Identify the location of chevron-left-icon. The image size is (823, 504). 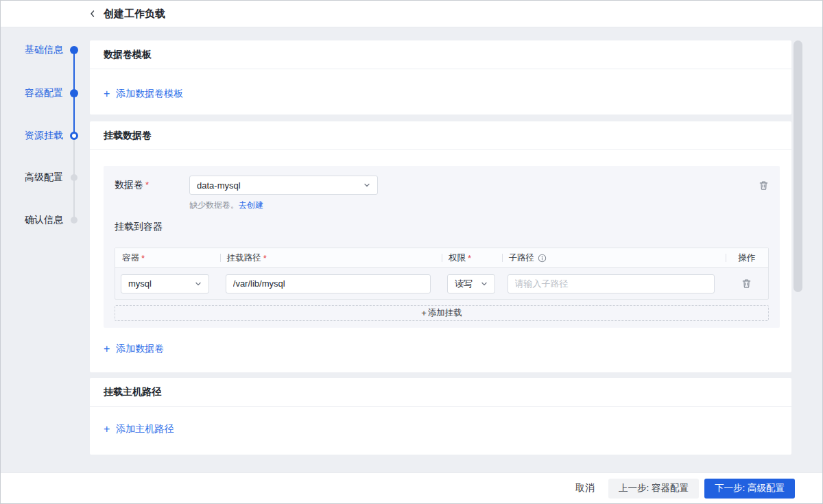
(93, 14).